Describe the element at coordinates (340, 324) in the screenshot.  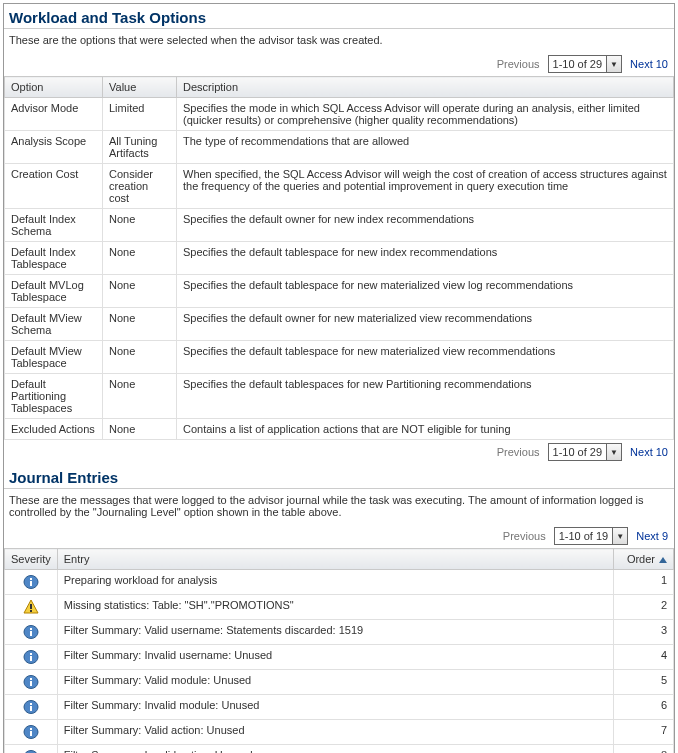
I see `table-row: Default MView SchemaNoneSpecifies the de…` at that location.